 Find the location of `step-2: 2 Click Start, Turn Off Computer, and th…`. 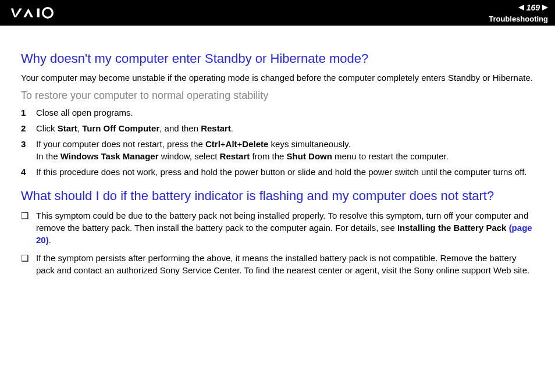

step-2: 2 Click Start, Turn Off Computer, and th… is located at coordinates (278, 128).